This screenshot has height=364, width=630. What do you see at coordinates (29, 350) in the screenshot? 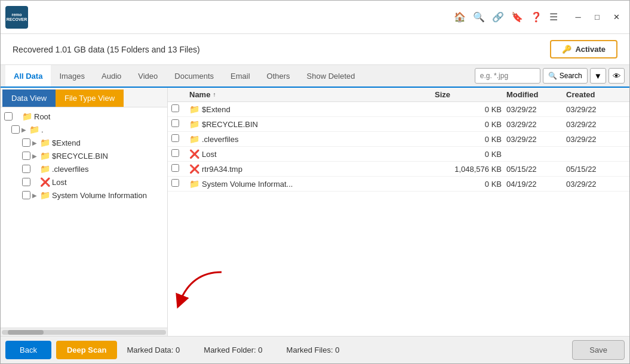
I see `back-button: Back` at bounding box center [29, 350].